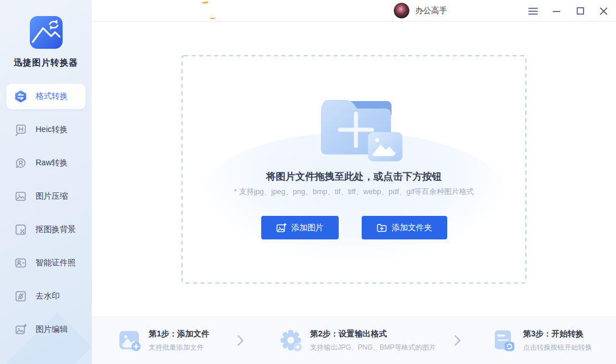  Describe the element at coordinates (354, 192) in the screenshot. I see `dropzone-formats-hint: * 支持jpg、jpeg、png、bmp、tif、tiff、webp、pdf、g…` at that location.